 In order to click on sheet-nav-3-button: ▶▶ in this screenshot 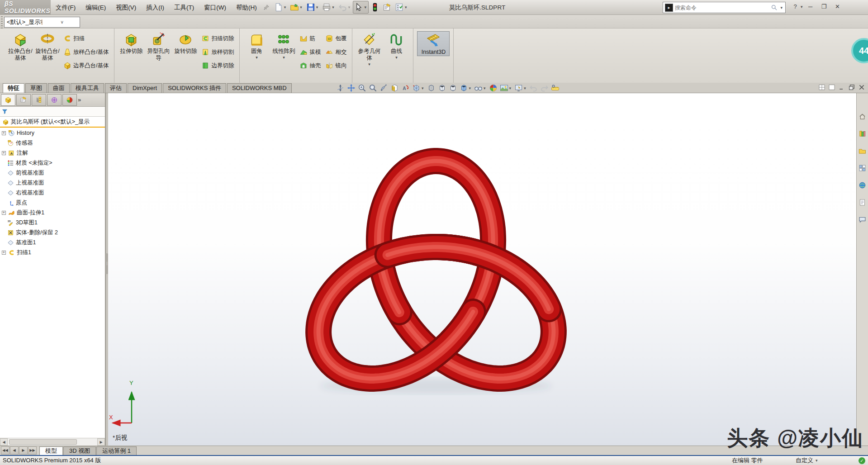, I will do `click(33, 451)`.